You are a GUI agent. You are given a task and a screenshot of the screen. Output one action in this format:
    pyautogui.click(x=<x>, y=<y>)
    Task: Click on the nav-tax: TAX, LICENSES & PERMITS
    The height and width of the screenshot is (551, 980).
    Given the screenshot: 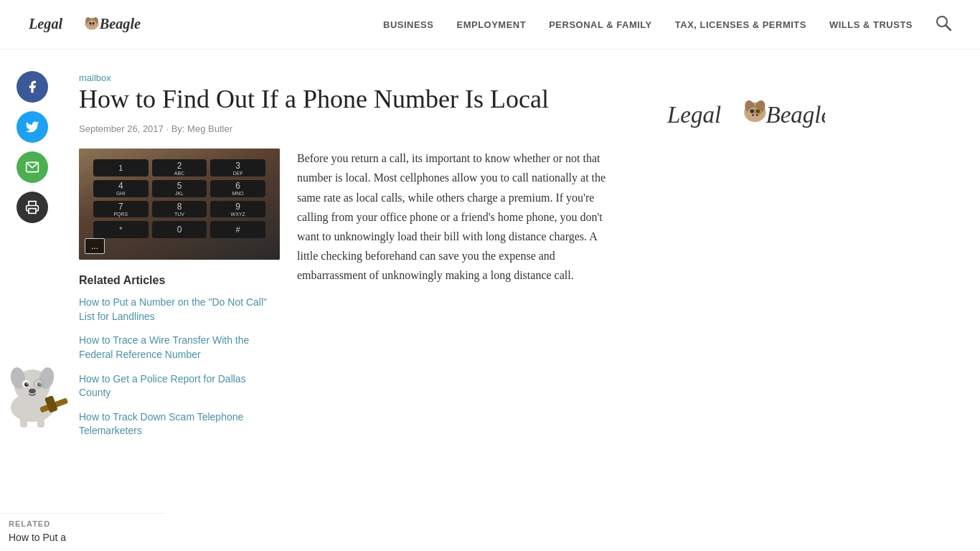 What is the action you would take?
    pyautogui.click(x=740, y=24)
    